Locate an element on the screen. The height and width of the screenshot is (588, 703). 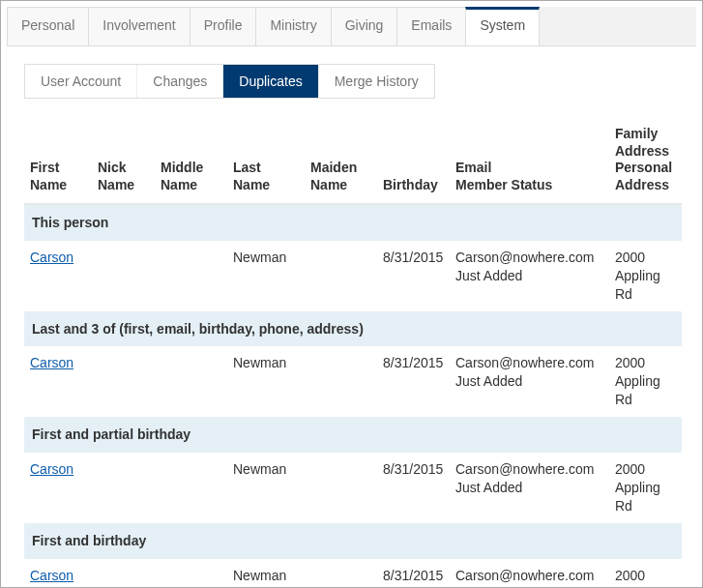
header-first-name: First Name is located at coordinates (58, 162).